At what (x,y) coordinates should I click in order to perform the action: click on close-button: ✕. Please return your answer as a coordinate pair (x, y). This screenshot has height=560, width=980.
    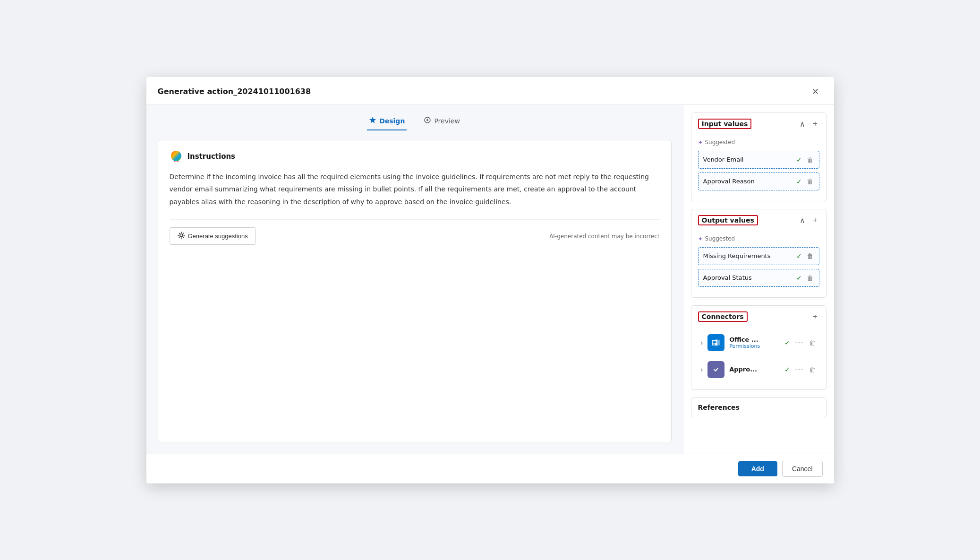
    Looking at the image, I should click on (815, 92).